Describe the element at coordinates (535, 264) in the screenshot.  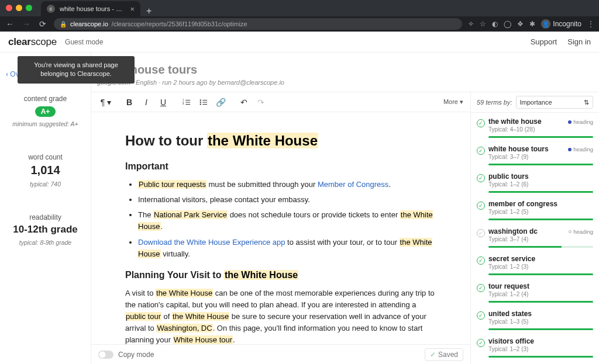
I see `term-item: ✓secret serviceTypical: 1–2 (3)` at that location.